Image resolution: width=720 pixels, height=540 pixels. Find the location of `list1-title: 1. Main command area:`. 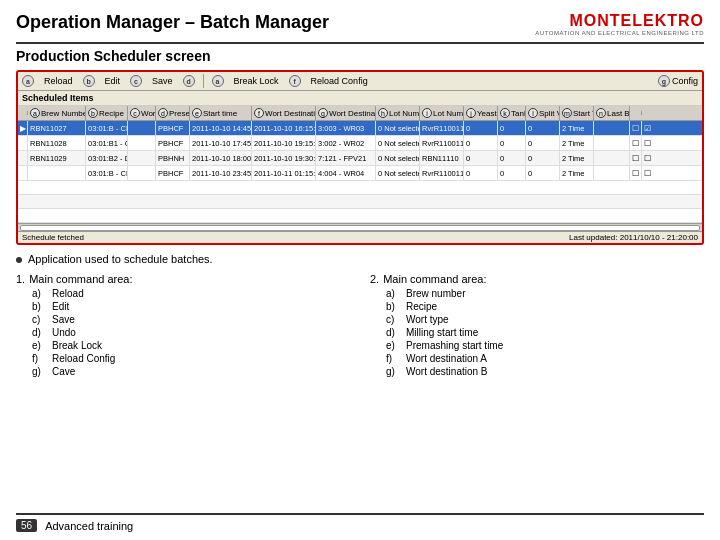

list1-title: 1. Main command area: is located at coordinates (183, 279).